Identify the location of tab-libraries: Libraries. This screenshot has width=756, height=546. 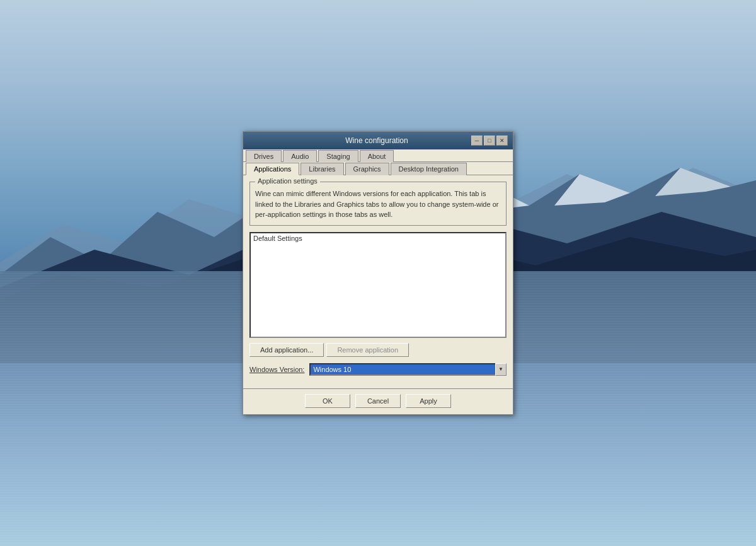
(322, 169).